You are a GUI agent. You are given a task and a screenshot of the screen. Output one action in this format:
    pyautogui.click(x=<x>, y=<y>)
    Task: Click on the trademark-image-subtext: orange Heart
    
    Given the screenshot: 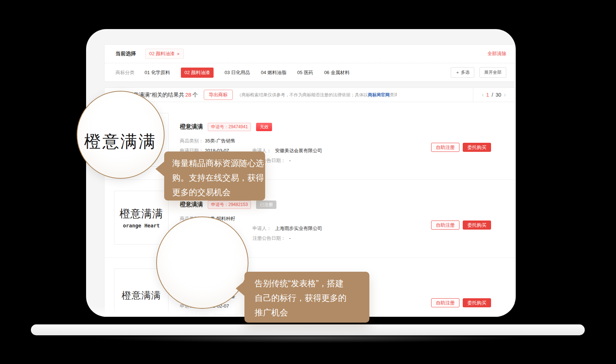 What is the action you would take?
    pyautogui.click(x=141, y=226)
    